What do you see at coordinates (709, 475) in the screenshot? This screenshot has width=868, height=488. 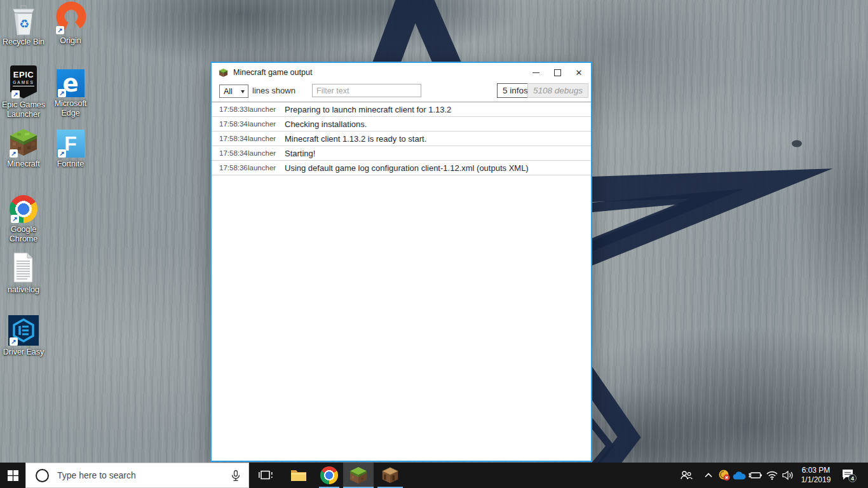 I see `show-hidden-icons-button` at bounding box center [709, 475].